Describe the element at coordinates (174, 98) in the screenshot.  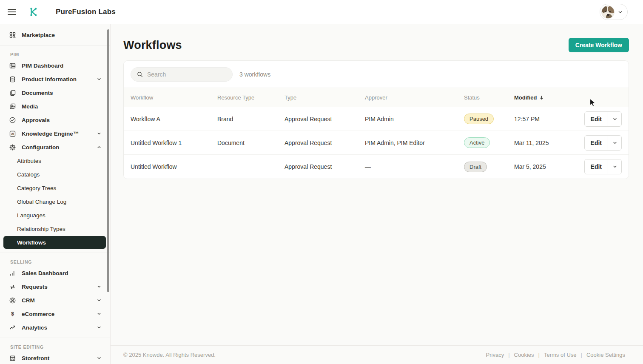
I see `column-header-workflow: Workflow` at that location.